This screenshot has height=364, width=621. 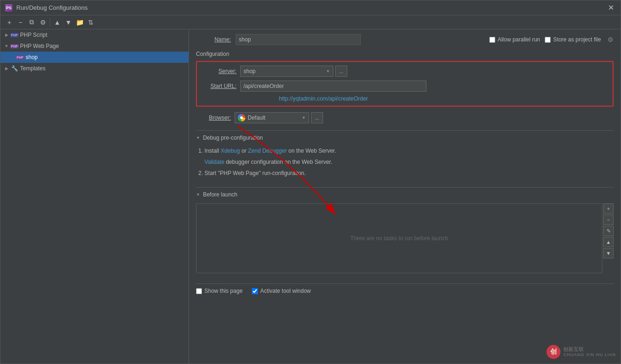 What do you see at coordinates (33, 68) in the screenshot?
I see `tree-label-templates: Templates` at bounding box center [33, 68].